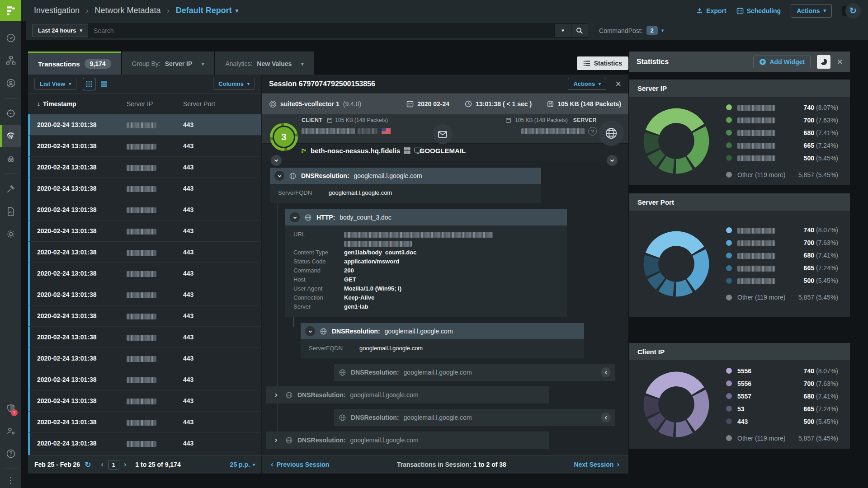 Image resolution: width=868 pixels, height=488 pixels. What do you see at coordinates (242, 465) in the screenshot?
I see `per-page-dropdown: 25 p.p.` at bounding box center [242, 465].